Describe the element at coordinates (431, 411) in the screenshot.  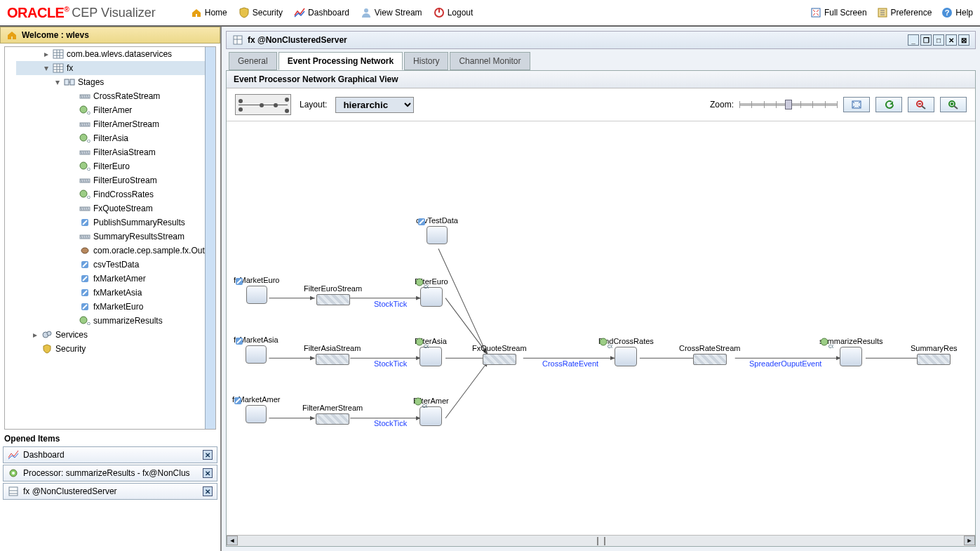
I see `node-FilterAmer: FilterAmerCQL` at that location.